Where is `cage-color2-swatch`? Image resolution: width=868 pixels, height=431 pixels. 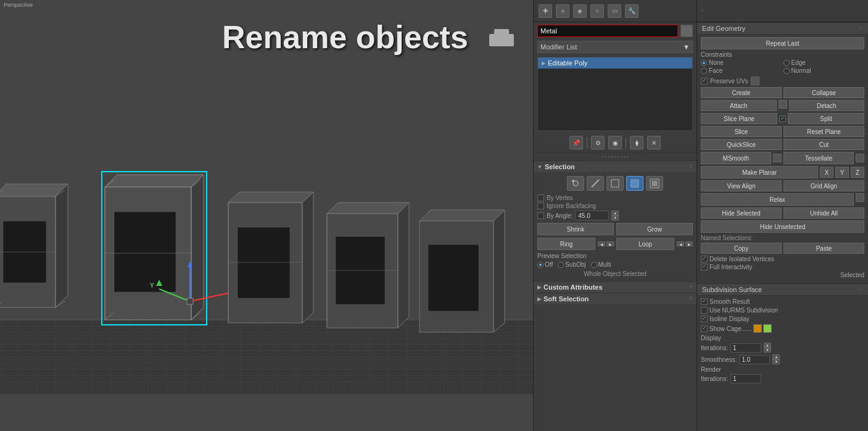 cage-color2-swatch is located at coordinates (767, 328).